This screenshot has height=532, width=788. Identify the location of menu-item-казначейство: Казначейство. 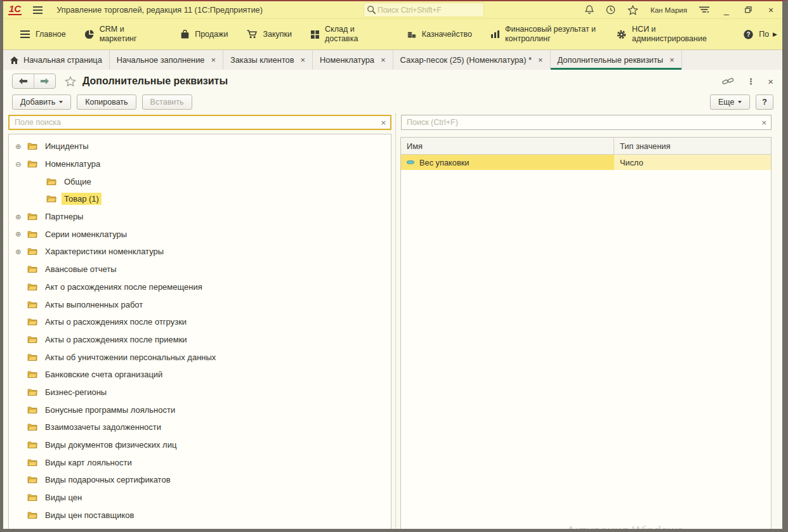
(440, 34).